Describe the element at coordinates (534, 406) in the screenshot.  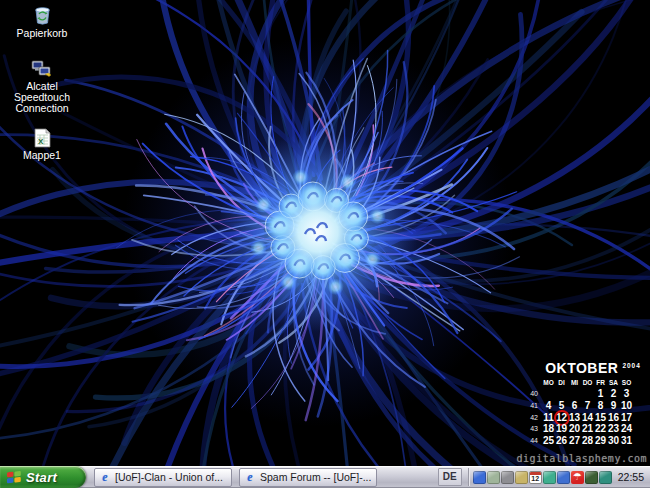
I see `calendar-week-number: 41` at that location.